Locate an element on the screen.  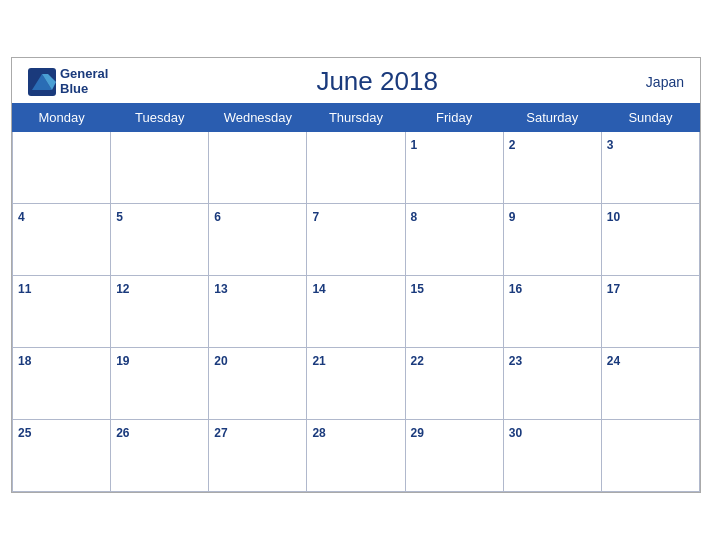
day-number: 23 is located at coordinates (516, 361).